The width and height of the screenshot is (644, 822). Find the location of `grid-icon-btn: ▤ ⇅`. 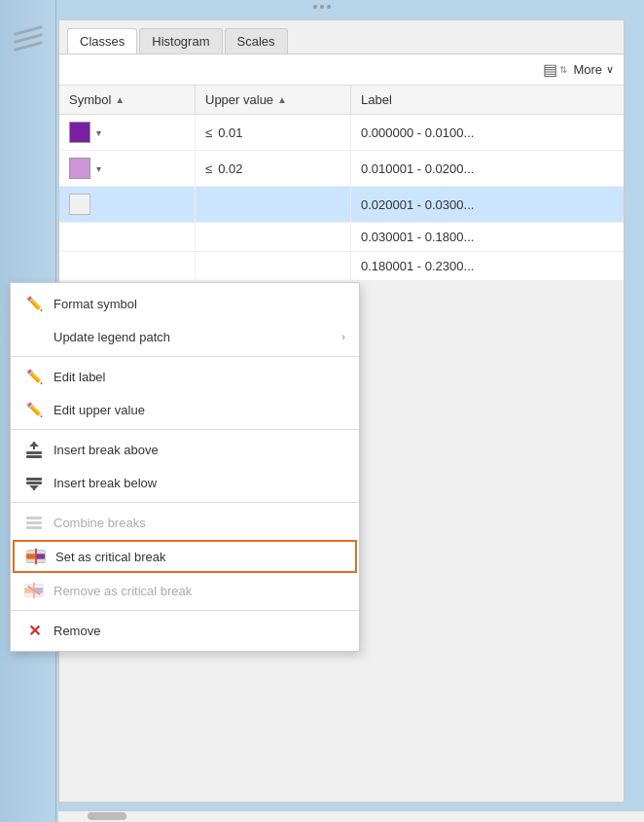

grid-icon-btn: ▤ ⇅ is located at coordinates (555, 70).